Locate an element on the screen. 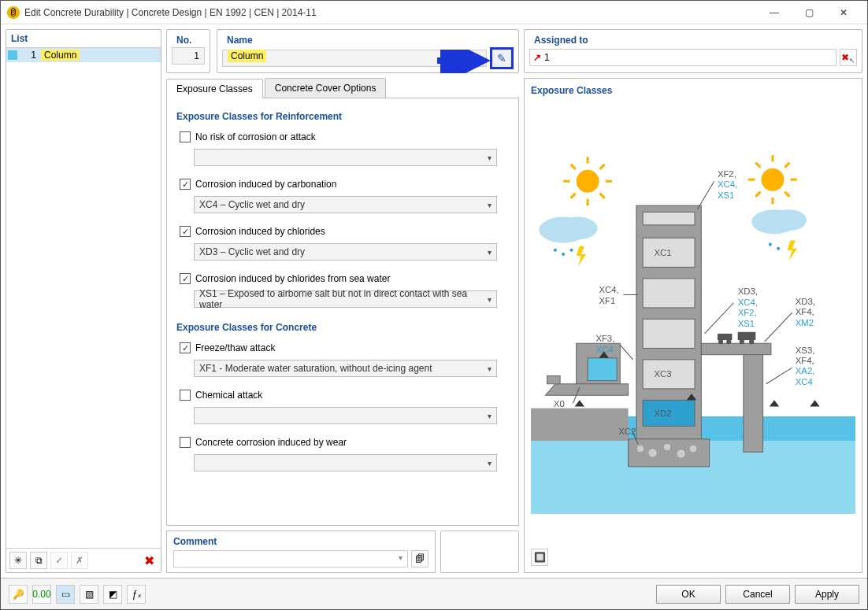 The height and width of the screenshot is (610, 868). select-wear: ▾ is located at coordinates (345, 463).